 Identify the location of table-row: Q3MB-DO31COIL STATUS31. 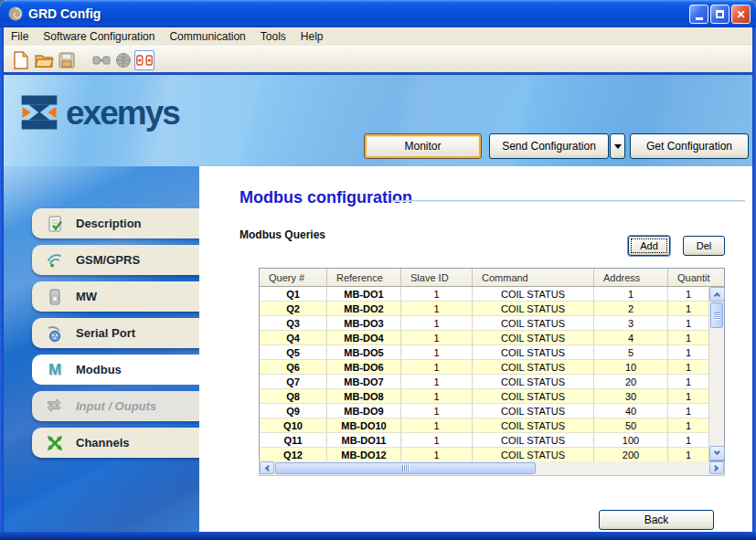
(484, 323).